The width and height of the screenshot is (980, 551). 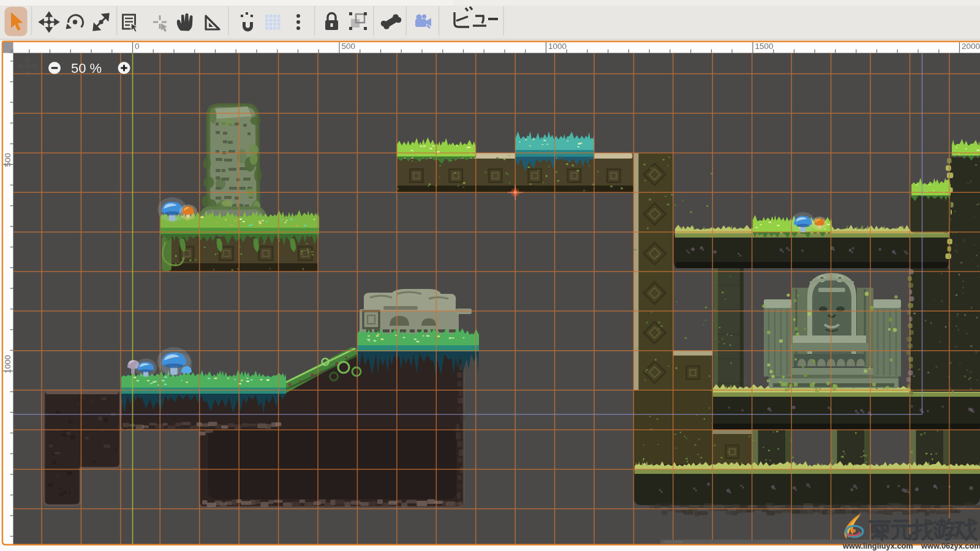 What do you see at coordinates (137, 47) in the screenshot?
I see `svg-text: 0` at bounding box center [137, 47].